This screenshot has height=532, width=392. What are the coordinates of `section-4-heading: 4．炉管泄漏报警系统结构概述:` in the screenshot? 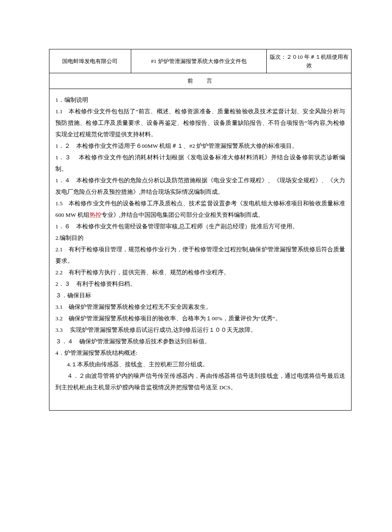 It's located at (200, 353).